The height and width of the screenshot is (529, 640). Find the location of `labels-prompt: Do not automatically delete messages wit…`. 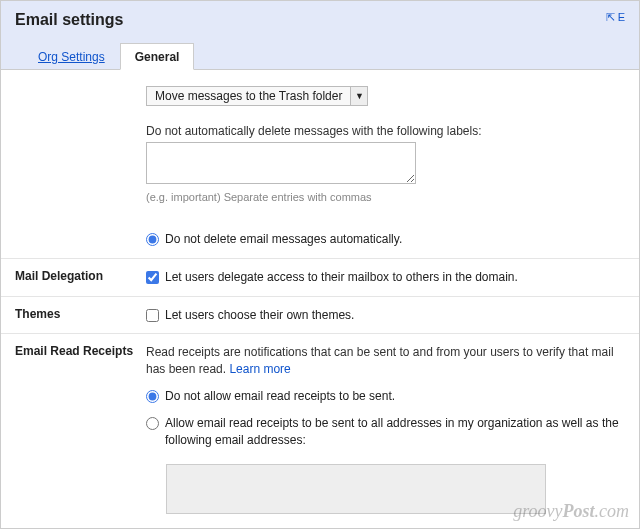

labels-prompt: Do not automatically delete messages wit… is located at coordinates (386, 131).